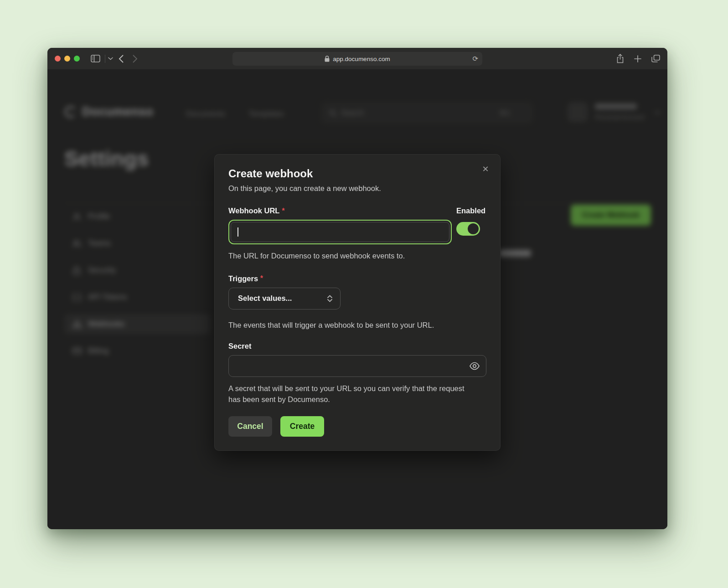 This screenshot has width=728, height=588. Describe the element at coordinates (485, 169) in the screenshot. I see `close-icon: ✕` at that location.